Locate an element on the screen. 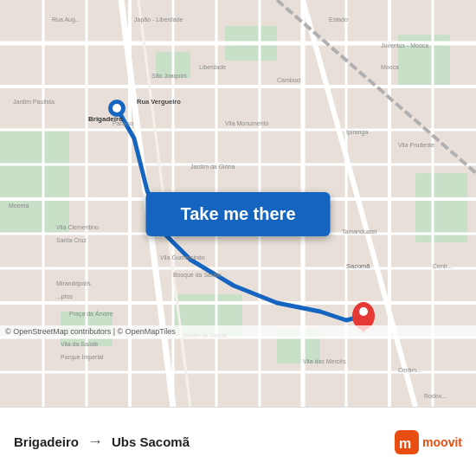 The width and height of the screenshot is (476, 476). svg-text: São Joaquim is located at coordinates (170, 76).